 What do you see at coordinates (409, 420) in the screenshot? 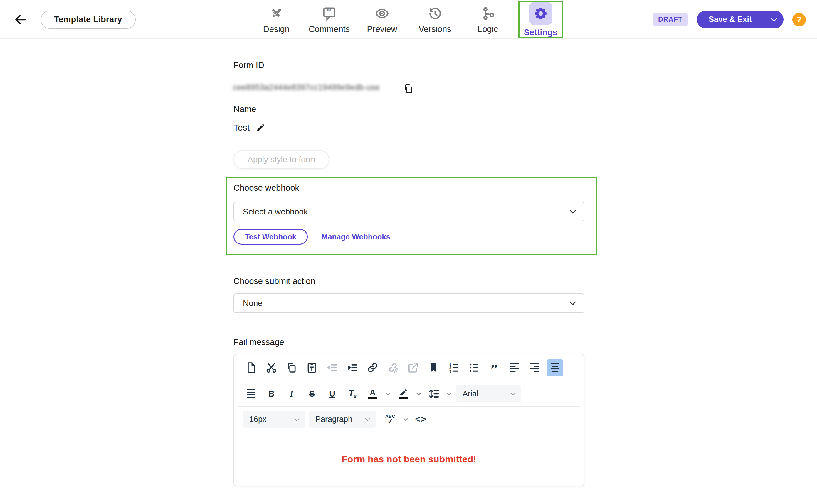
I see `fail-message-editor: 123 ” B` at bounding box center [409, 420].